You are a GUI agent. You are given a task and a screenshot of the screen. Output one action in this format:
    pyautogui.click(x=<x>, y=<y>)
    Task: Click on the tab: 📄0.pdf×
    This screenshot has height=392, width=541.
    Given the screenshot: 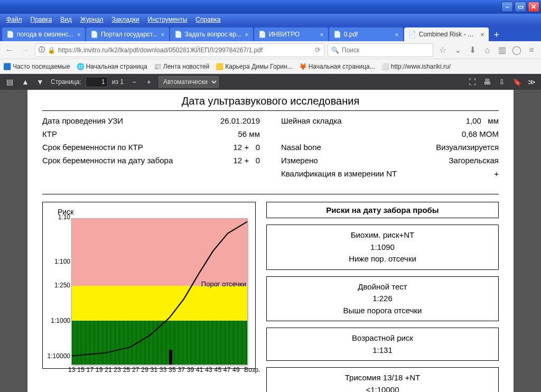 What is the action you would take?
    pyautogui.click(x=366, y=34)
    